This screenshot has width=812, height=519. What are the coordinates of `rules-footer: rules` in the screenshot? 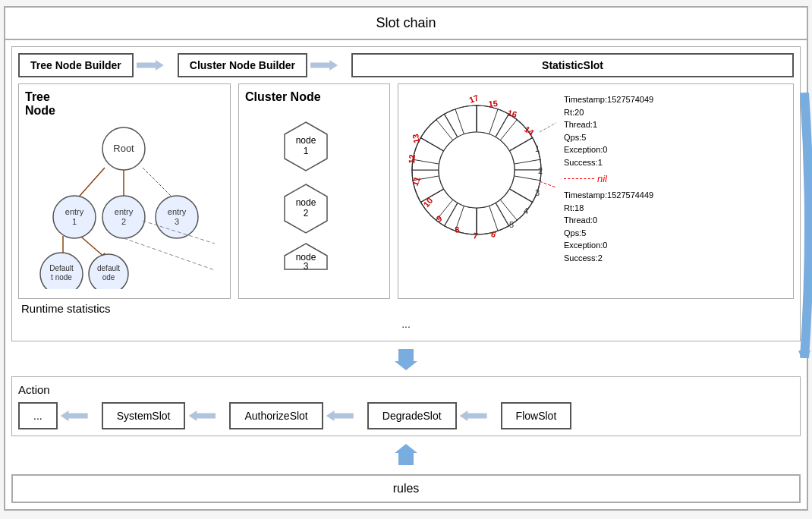 It's located at (406, 489).